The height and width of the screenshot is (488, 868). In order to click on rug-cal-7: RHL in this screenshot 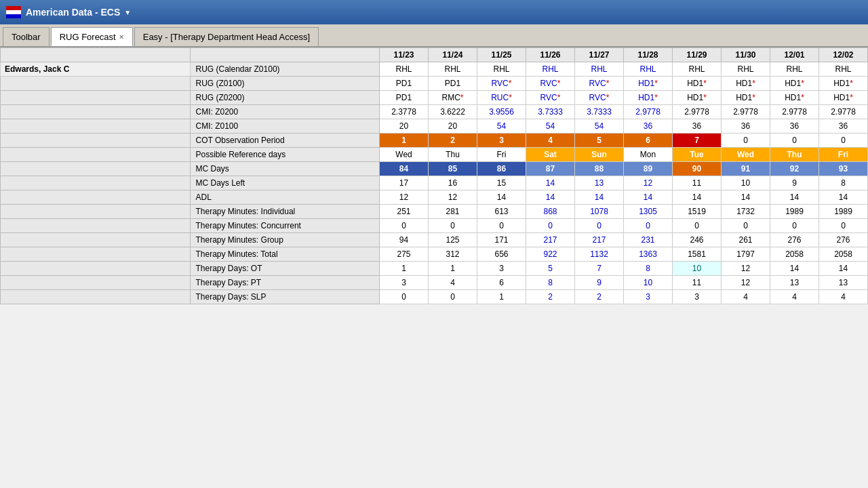, I will do `click(746, 69)`.